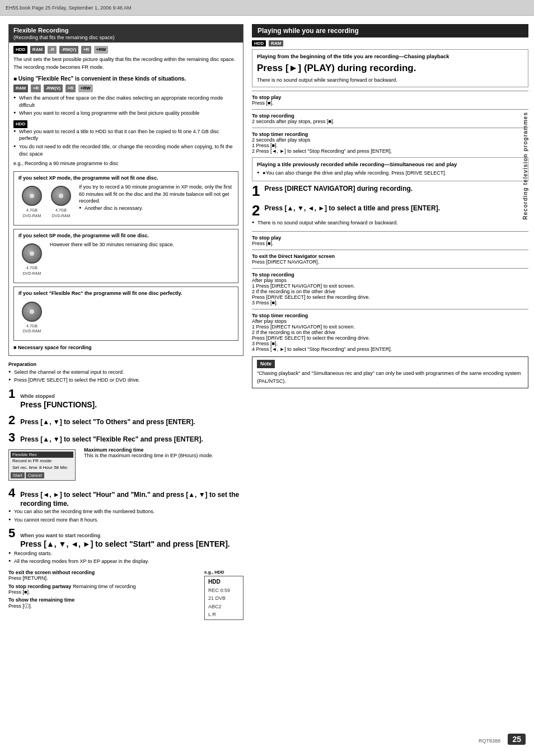 This screenshot has width=534, height=756. What do you see at coordinates (390, 165) in the screenshot?
I see `simultaneous-title: Playing a title previously recorded whil…` at bounding box center [390, 165].